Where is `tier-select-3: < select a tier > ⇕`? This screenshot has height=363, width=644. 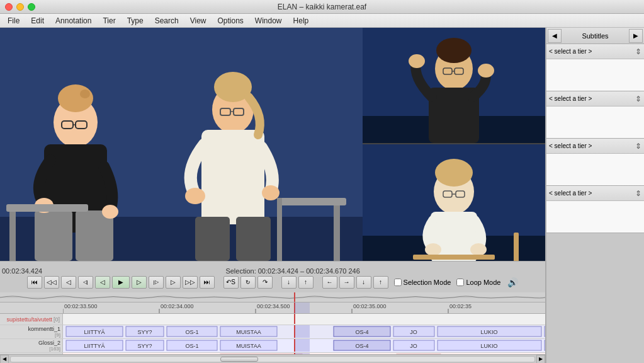
tier-select-3: < select a tier > ⇕ is located at coordinates (596, 146).